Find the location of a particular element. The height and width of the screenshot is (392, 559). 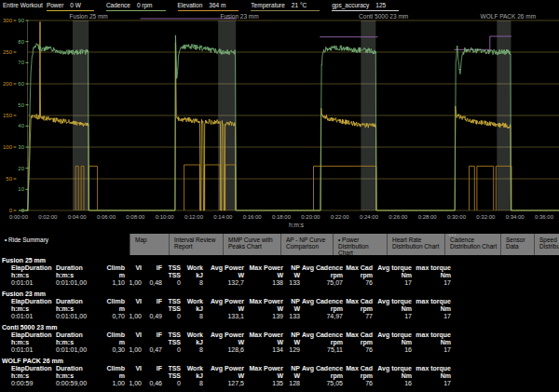

x-axis-label: h:m:s is located at coordinates (296, 225).